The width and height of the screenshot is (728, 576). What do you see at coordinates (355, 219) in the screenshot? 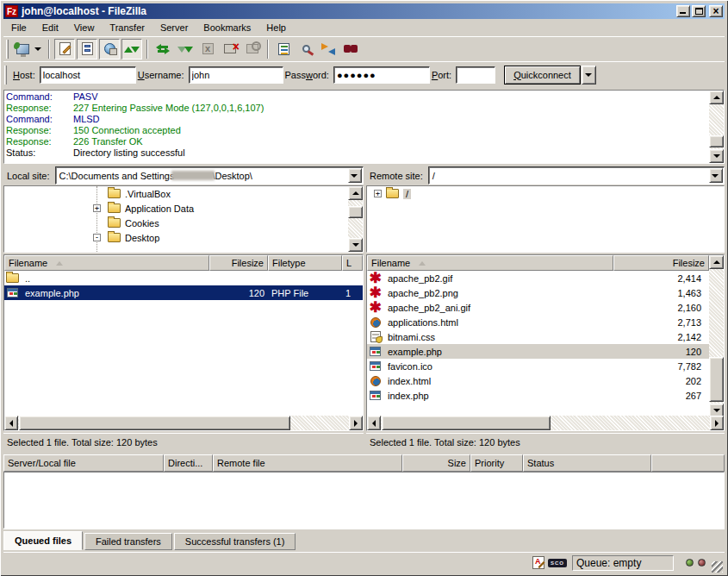
I see `local-tree-vertical-scrollbar` at bounding box center [355, 219].